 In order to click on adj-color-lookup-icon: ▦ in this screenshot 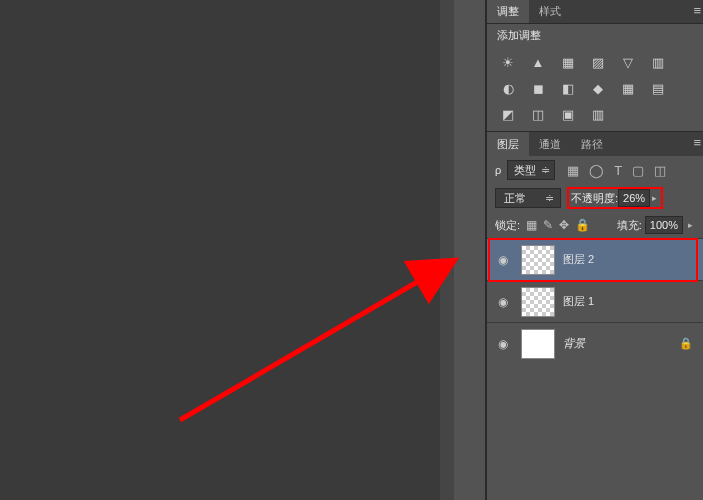, I will do `click(628, 88)`.